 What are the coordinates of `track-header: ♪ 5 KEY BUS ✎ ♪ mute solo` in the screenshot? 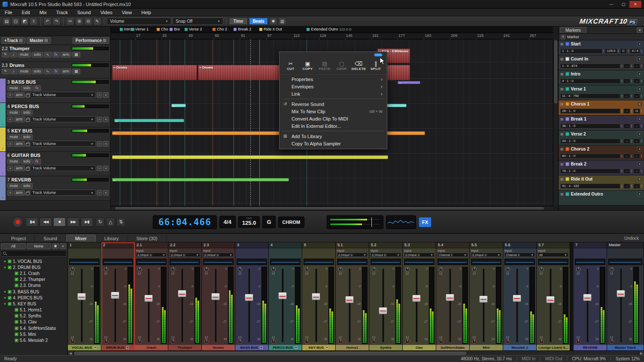 It's located at (55, 140).